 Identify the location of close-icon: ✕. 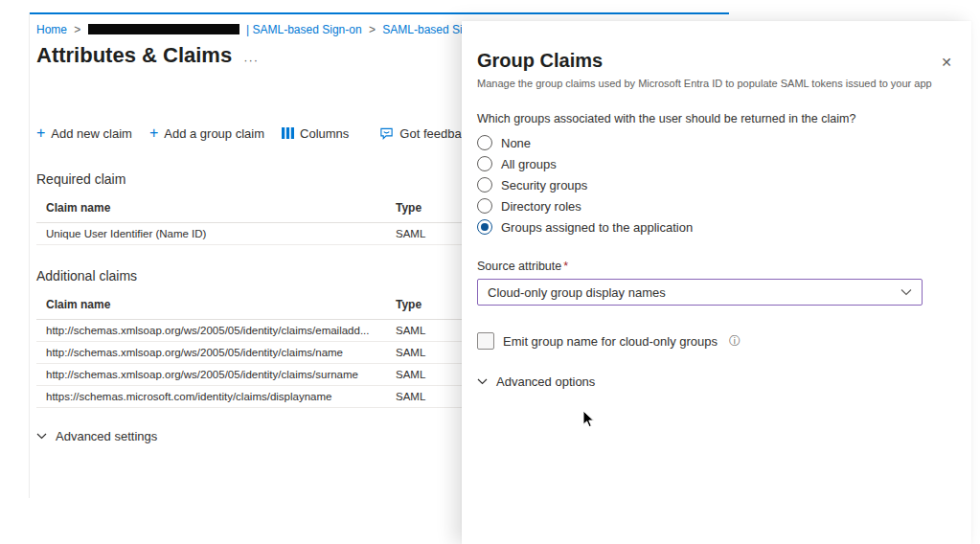
(946, 62).